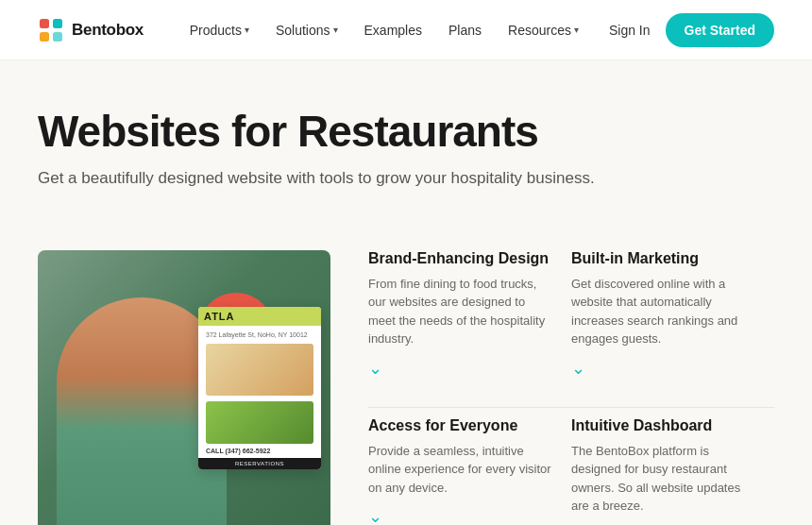 The image size is (812, 525). I want to click on feature-4-desc: The BentoBox platform is designed for bu…, so click(663, 479).